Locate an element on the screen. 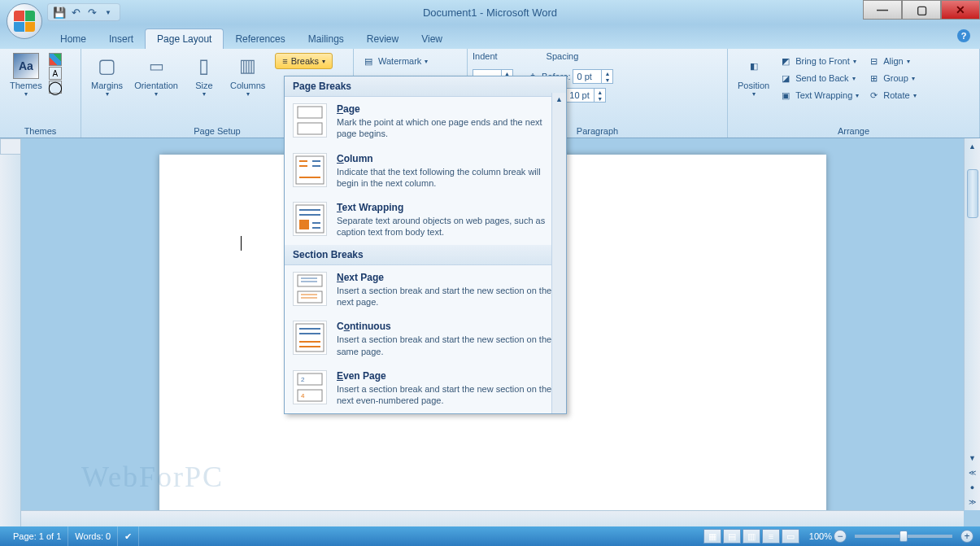  zoom-percent: 100% is located at coordinates (821, 536).